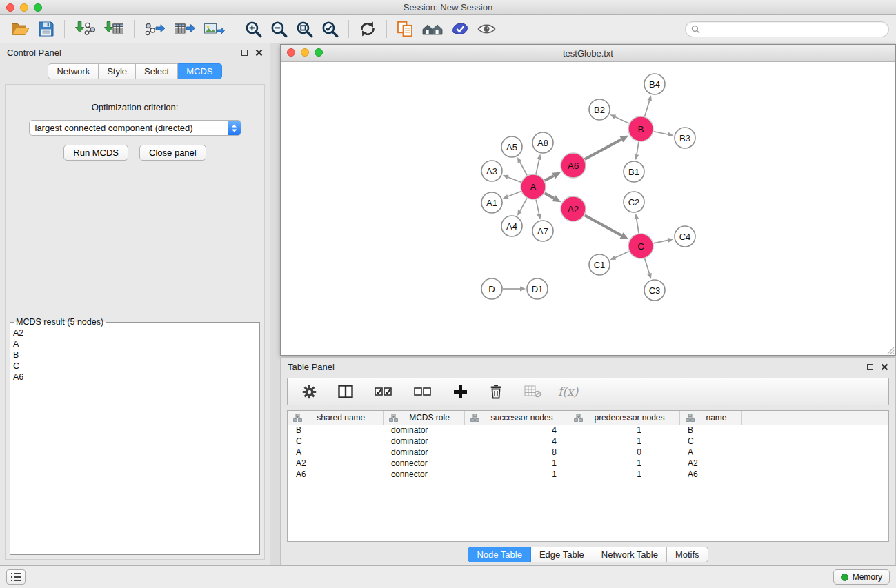 The width and height of the screenshot is (896, 588). What do you see at coordinates (862, 577) in the screenshot?
I see `memory-button: Memory` at bounding box center [862, 577].